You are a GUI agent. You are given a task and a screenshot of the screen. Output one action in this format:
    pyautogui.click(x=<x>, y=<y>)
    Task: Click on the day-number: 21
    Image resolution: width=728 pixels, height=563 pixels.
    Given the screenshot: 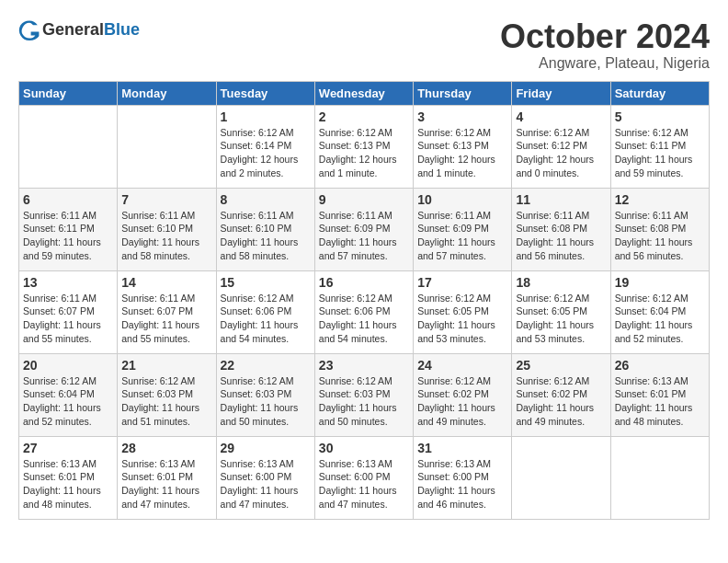 What is the action you would take?
    pyautogui.click(x=166, y=365)
    